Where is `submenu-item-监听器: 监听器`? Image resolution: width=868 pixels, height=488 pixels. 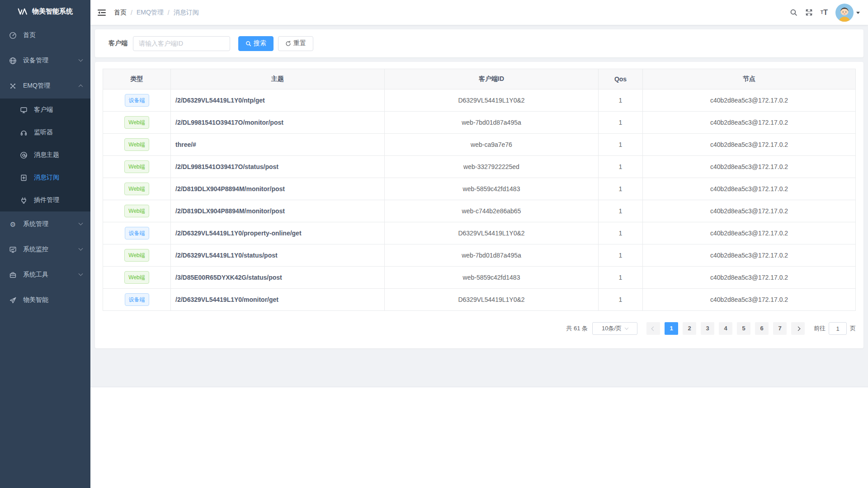 submenu-item-监听器: 监听器 is located at coordinates (45, 132).